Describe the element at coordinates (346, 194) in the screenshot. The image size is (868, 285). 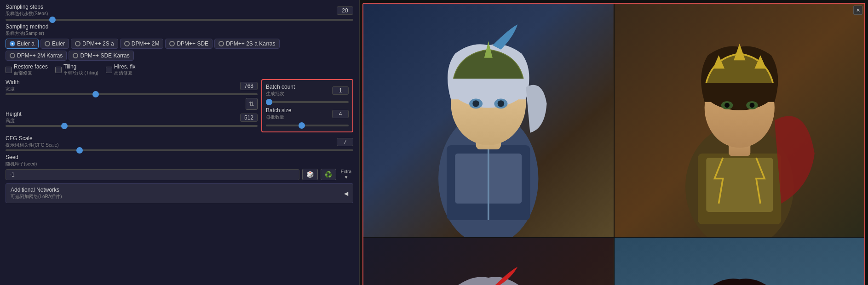
I see `collapse-icon: ◀` at that location.